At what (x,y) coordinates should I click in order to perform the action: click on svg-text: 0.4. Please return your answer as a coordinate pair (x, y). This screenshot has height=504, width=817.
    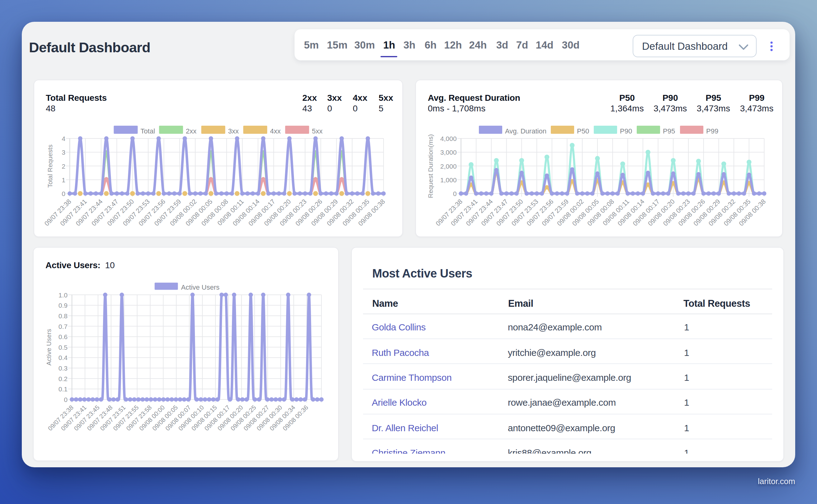
    Looking at the image, I should click on (63, 358).